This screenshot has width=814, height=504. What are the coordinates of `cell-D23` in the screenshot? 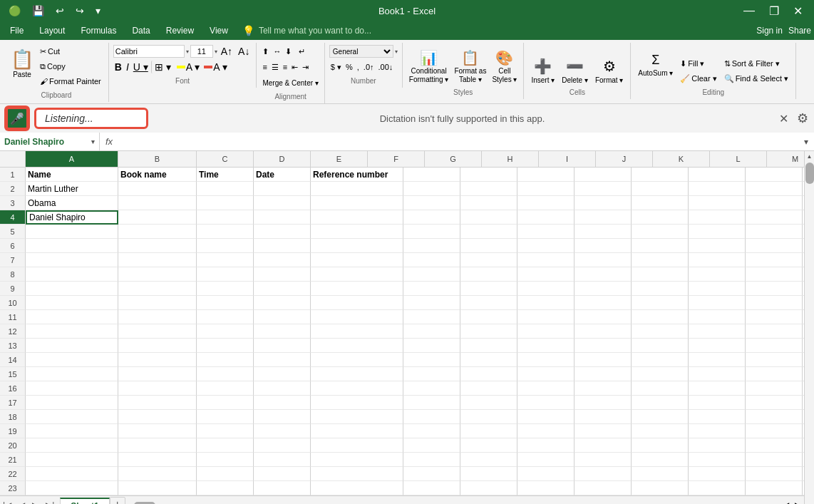 It's located at (282, 488).